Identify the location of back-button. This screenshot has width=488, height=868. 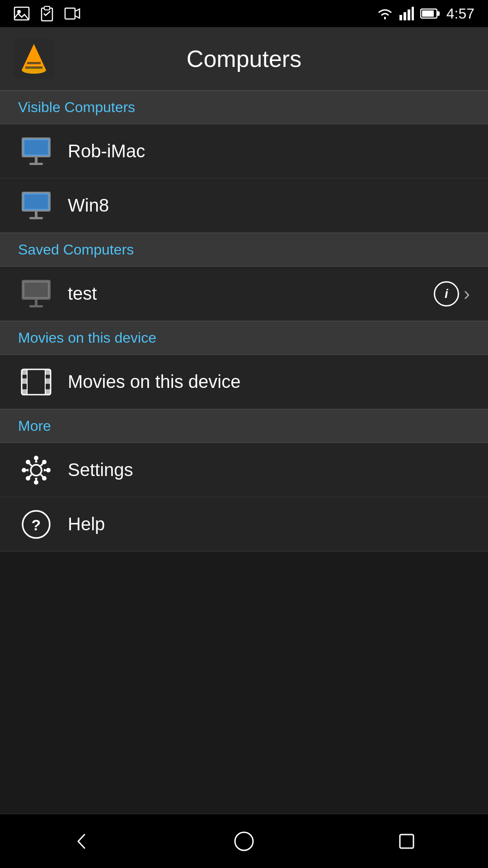
(81, 841).